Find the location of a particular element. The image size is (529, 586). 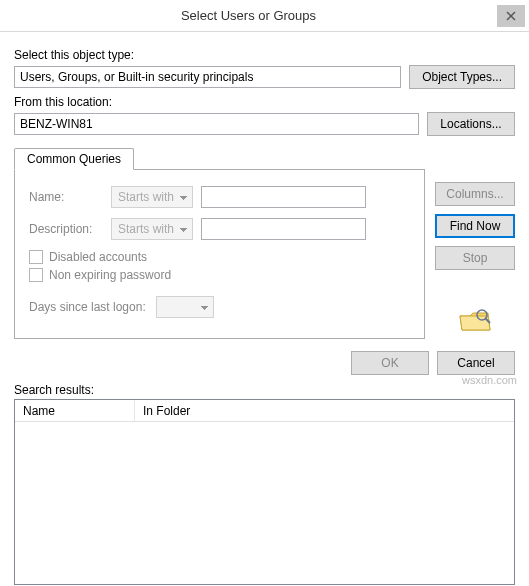

search-results-label: Search results: is located at coordinates (264, 390).